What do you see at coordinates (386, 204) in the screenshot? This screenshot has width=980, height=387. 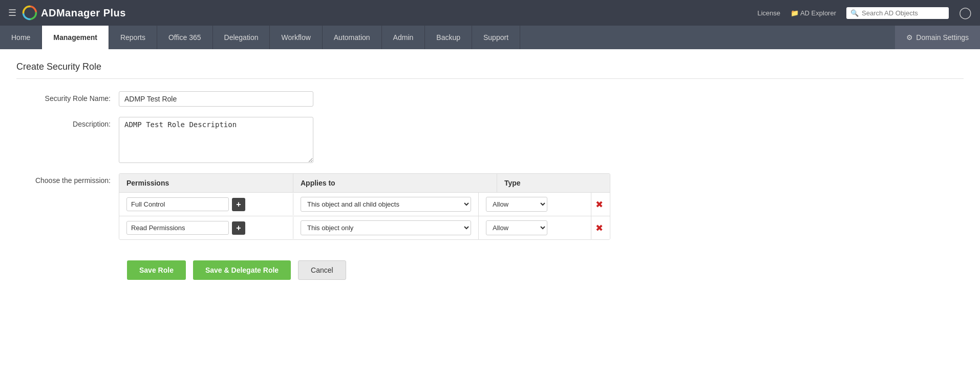 I see `perm-applies-select-1: This object and all child objects This o…` at bounding box center [386, 204].